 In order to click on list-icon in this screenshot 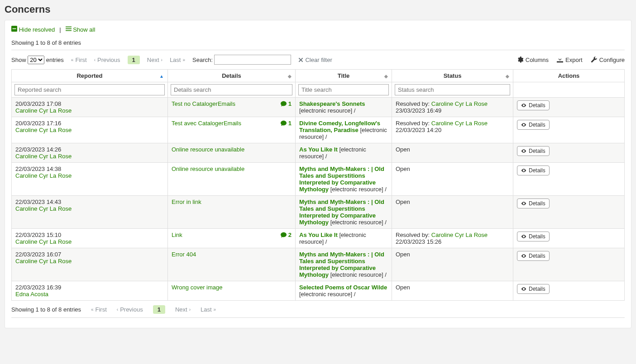, I will do `click(69, 29)`.